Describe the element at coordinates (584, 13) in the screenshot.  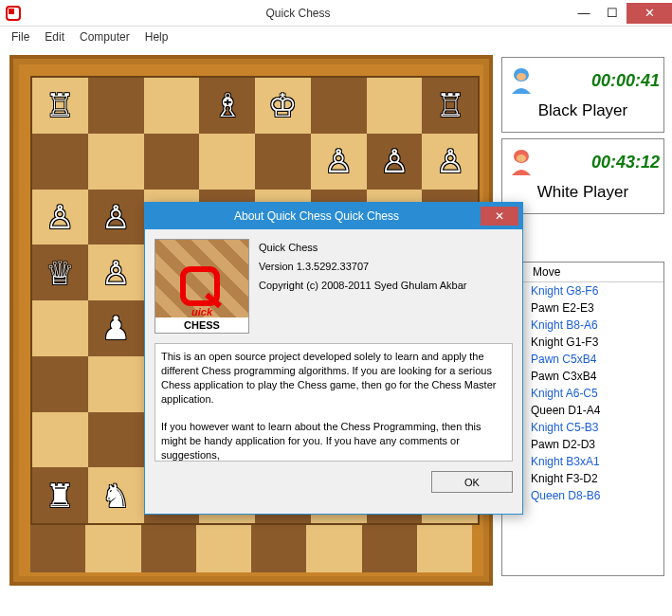
I see `minimize-button: —` at that location.